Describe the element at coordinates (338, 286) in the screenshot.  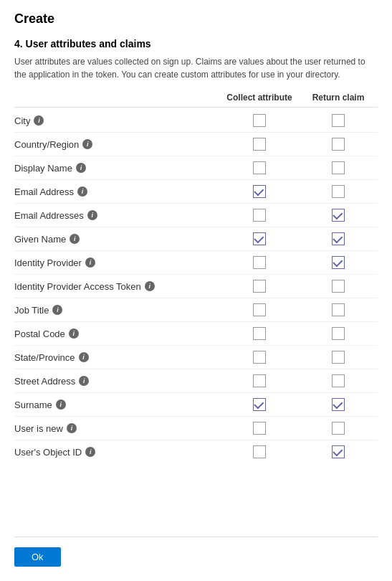
I see `return-checkbox-cell-identity_provider_access_token` at that location.